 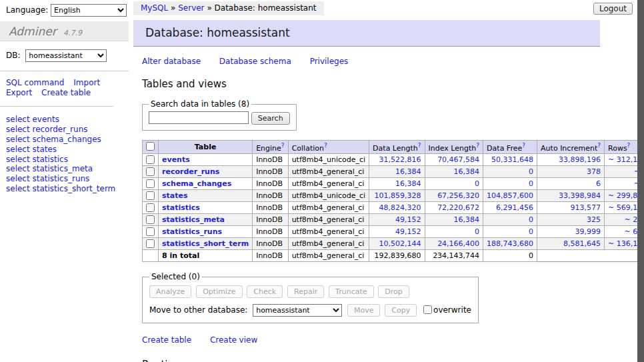 What do you see at coordinates (171, 61) in the screenshot?
I see `alter-database-link: Alter database` at bounding box center [171, 61].